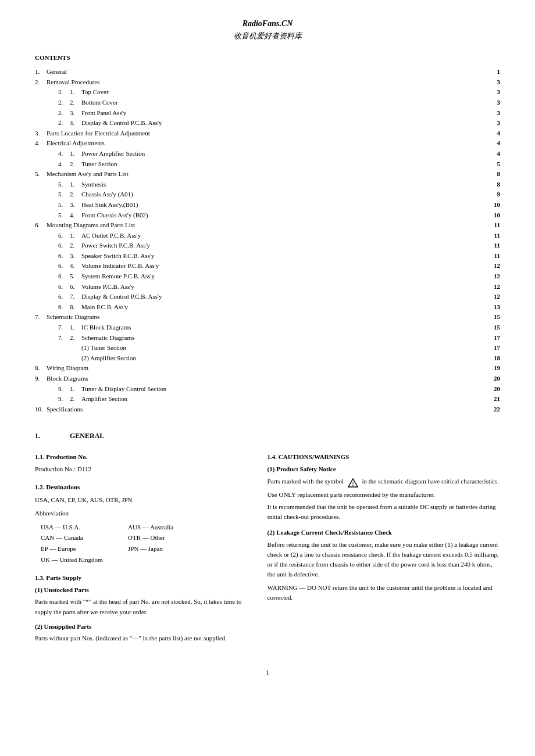 This screenshot has width=535, height=756. What do you see at coordinates (384, 470) in the screenshot?
I see `s14-1-title: (1) Product Safety Notice` at bounding box center [384, 470].